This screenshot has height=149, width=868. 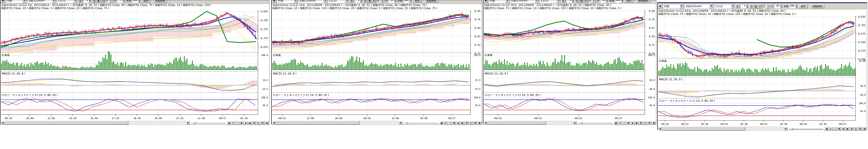 I want to click on period-button-分: 分, so click(x=378, y=2).